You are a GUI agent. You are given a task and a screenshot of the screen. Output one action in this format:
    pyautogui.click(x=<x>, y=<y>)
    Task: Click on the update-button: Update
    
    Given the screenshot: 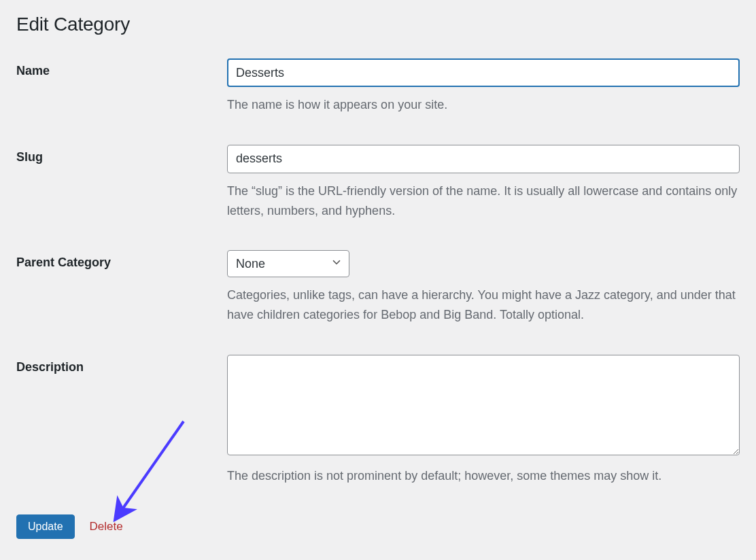 What is the action you would take?
    pyautogui.click(x=46, y=527)
    